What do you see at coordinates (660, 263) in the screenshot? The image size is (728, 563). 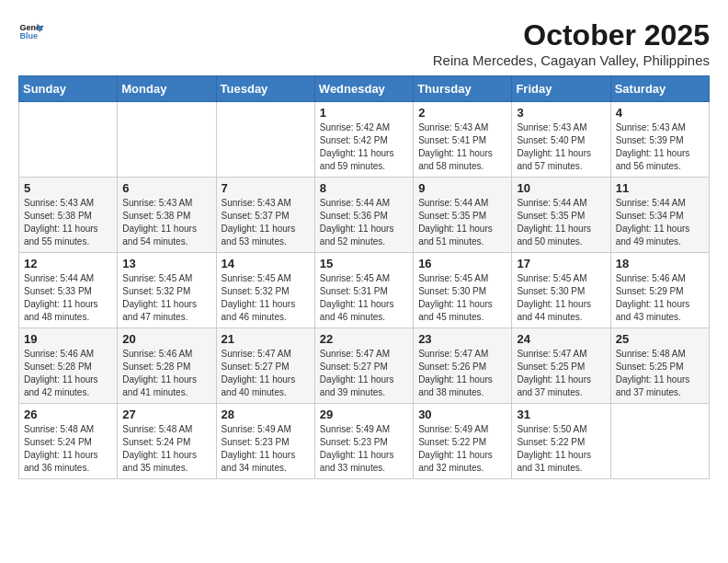 I see `day-number: 18` at bounding box center [660, 263].